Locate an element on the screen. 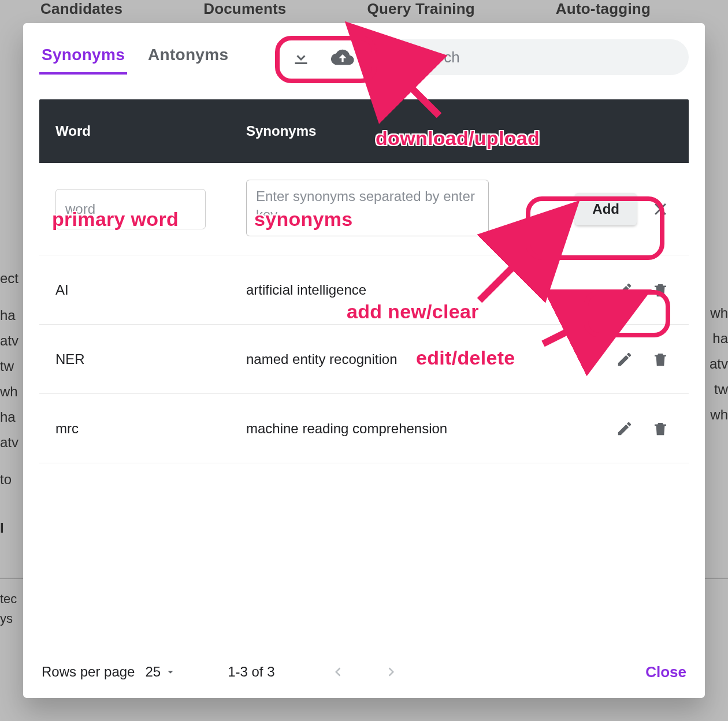  clear-button is located at coordinates (660, 209).